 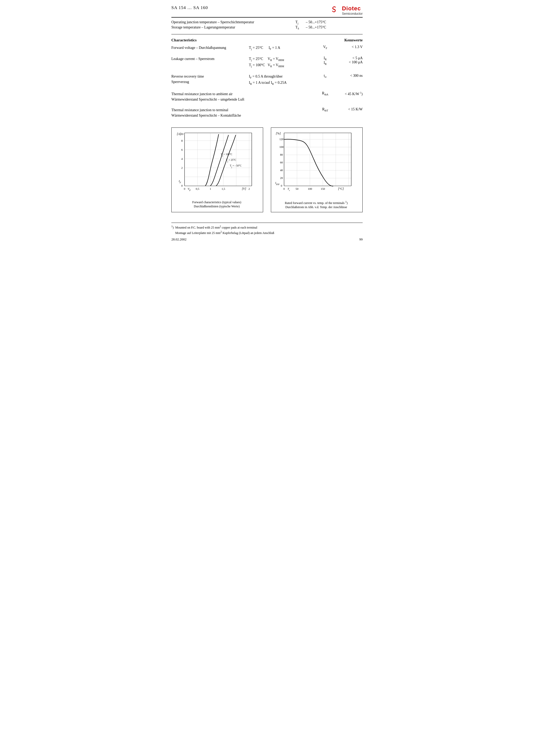 What do you see at coordinates (289, 190) in the screenshot?
I see `svg-text: Tr` at bounding box center [289, 190].